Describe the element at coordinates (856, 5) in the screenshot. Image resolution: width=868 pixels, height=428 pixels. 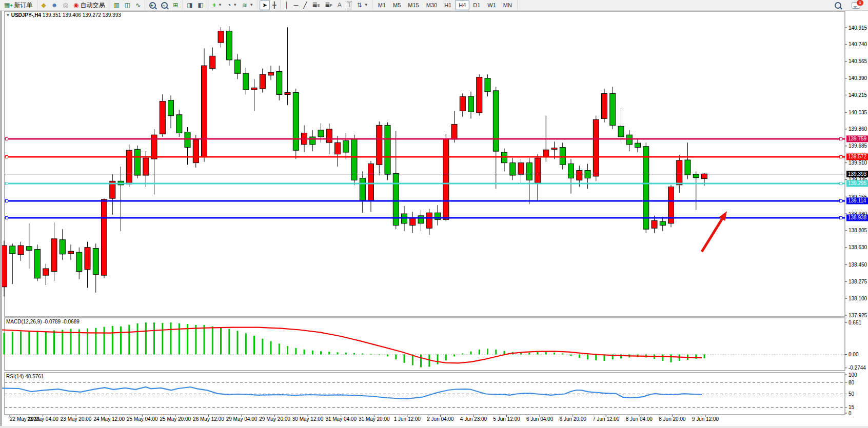
I see `chat-button: 1` at that location.